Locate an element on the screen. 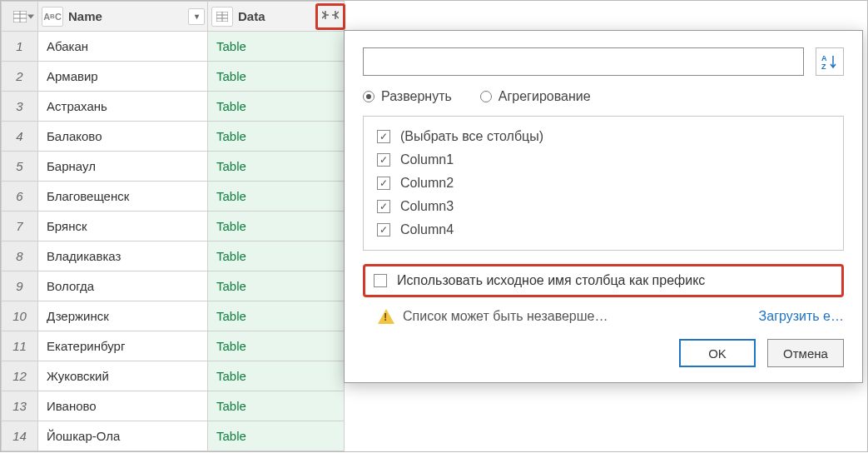 The image size is (868, 458). table-row: 1АбаканTable is located at coordinates (173, 47).